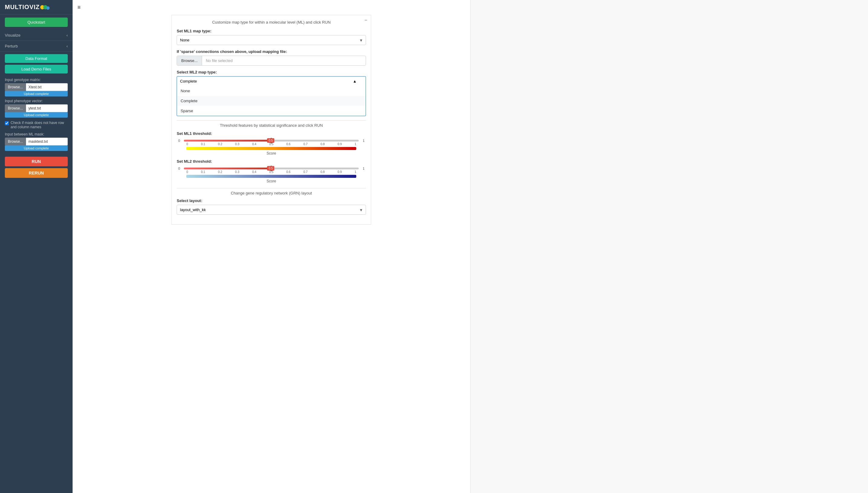  What do you see at coordinates (36, 46) in the screenshot?
I see `sidebar-item-perturb: Perturb ‹` at bounding box center [36, 46].